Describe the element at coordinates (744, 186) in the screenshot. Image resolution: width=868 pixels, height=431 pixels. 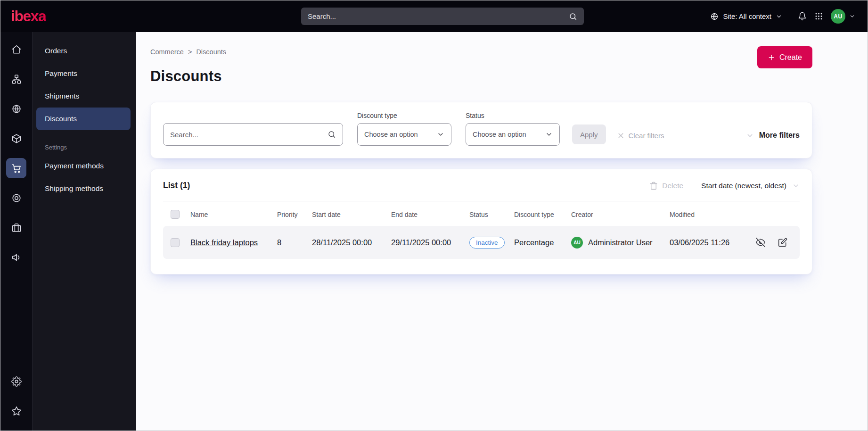
I see `sort-select-value: Start date (newest, oldest)` at that location.